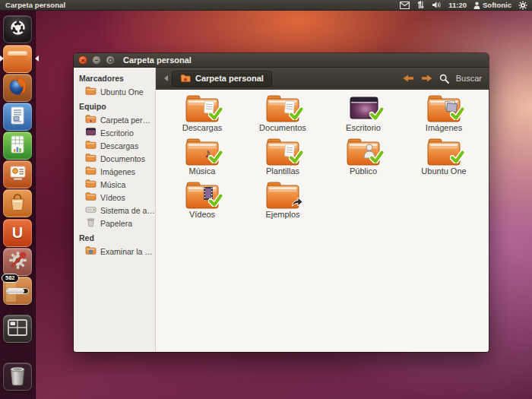  I want to click on launcher-item-libreoffice-calc, so click(17, 146).